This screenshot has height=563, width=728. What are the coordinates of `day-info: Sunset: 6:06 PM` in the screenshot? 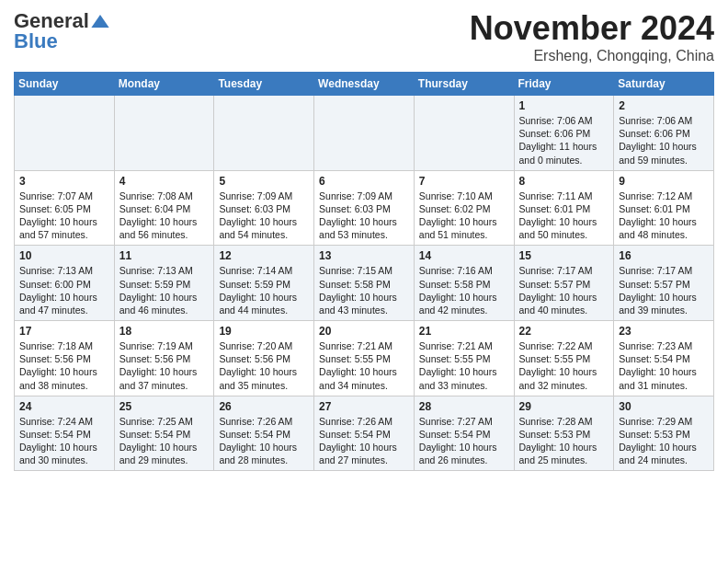 It's located at (564, 133).